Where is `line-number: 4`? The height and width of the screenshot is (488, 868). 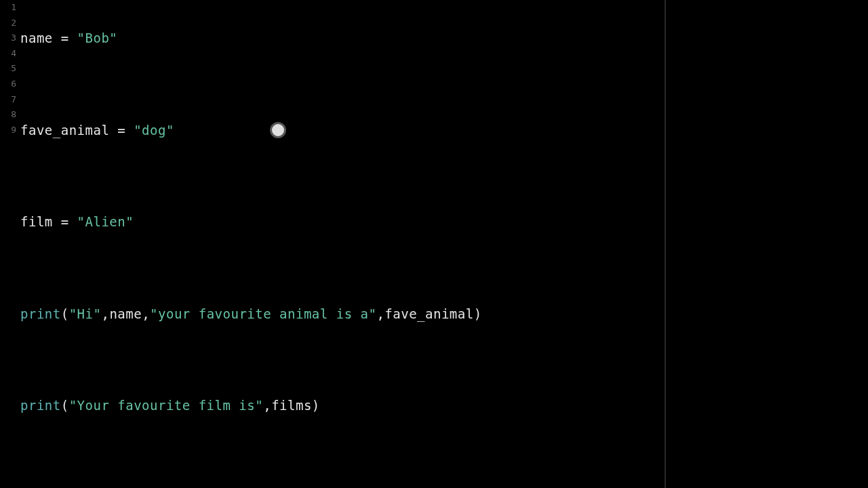 line-number: 4 is located at coordinates (8, 54).